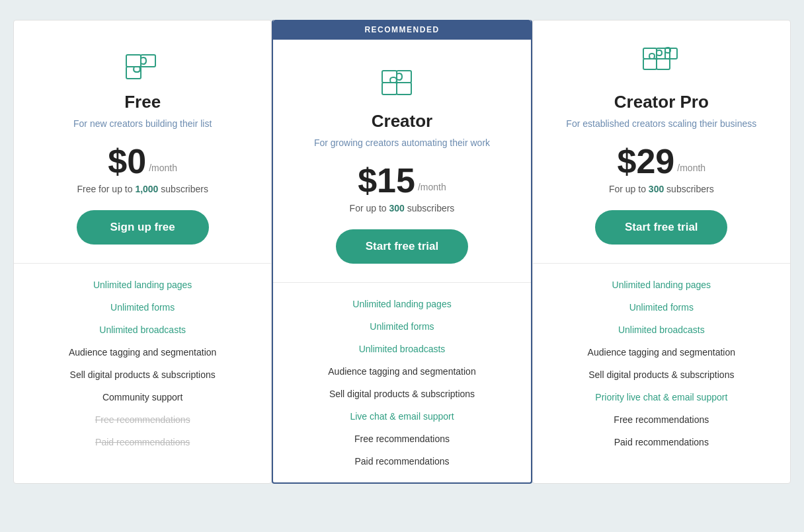  I want to click on plan-subscribers-creator: For up to 300 subscribers, so click(402, 208).